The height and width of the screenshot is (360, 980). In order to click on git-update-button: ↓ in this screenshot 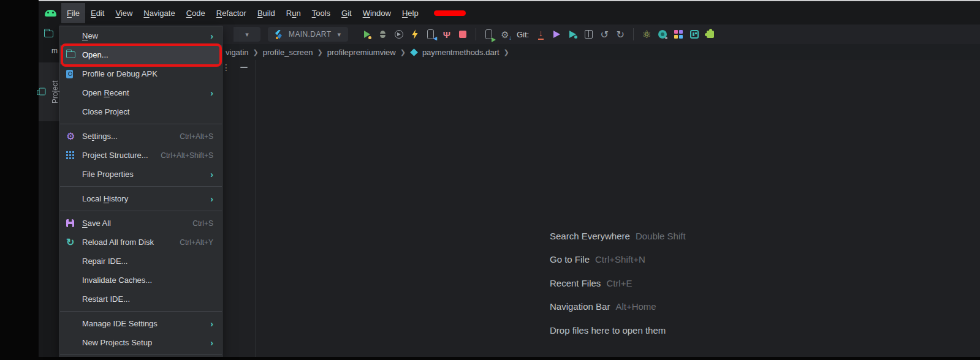, I will do `click(541, 34)`.